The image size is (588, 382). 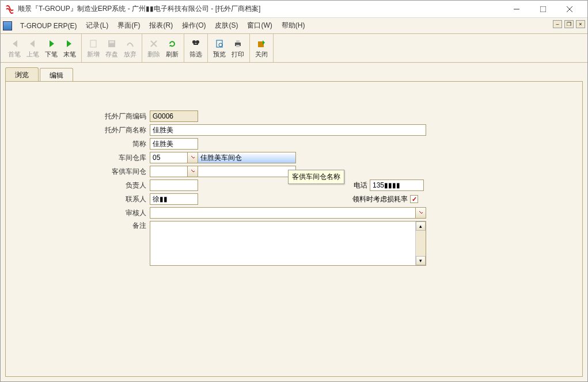 I want to click on cust-wh-label: 客供车间仓, so click(x=84, y=171).